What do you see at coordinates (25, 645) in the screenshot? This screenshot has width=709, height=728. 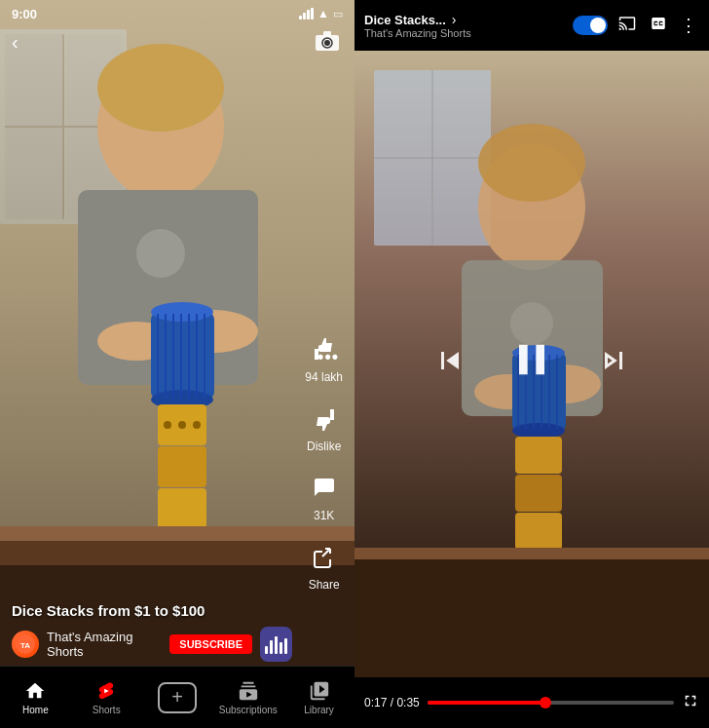 I see `svg-text: TA` at bounding box center [25, 645].